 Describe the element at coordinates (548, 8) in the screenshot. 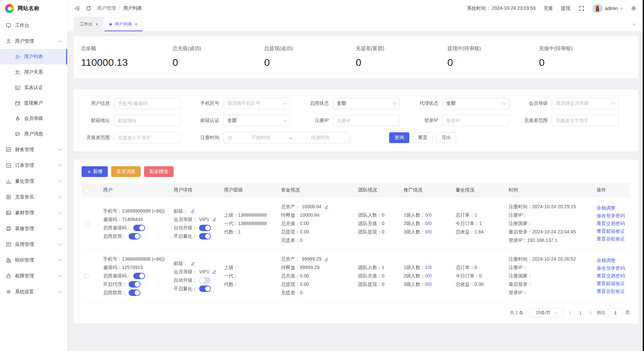

I see `recharge-link: 充值` at that location.